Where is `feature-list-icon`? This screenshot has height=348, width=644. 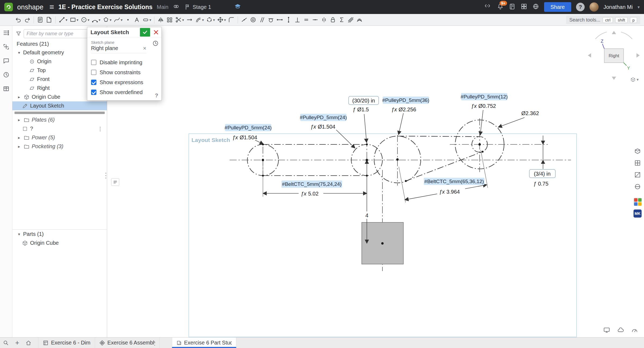 feature-list-icon is located at coordinates (6, 33).